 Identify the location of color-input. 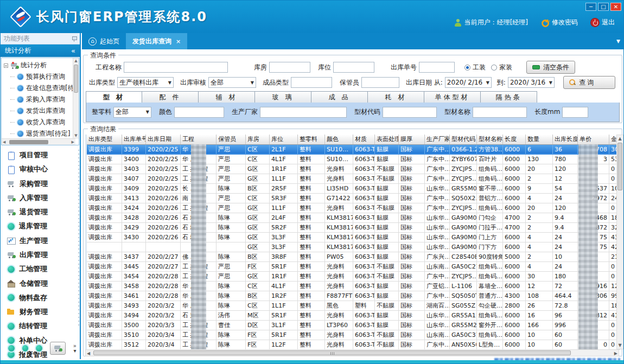
(199, 112).